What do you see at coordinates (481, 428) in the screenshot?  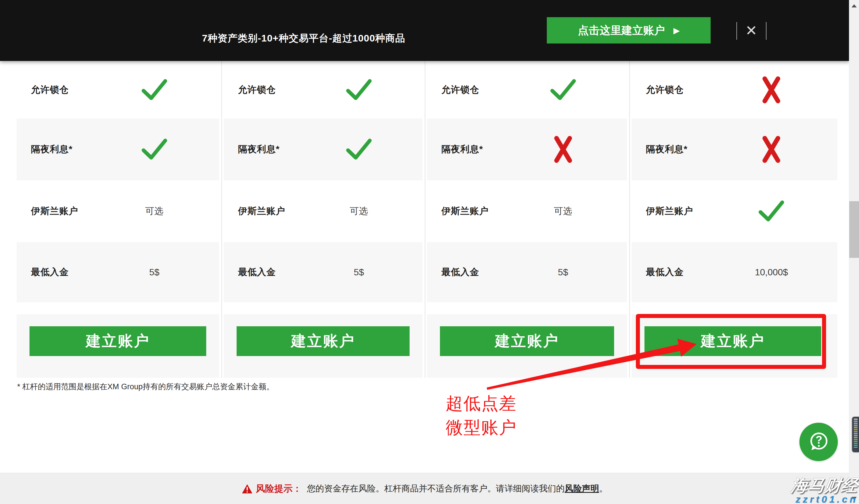 I see `annotation-line-2: 微型账户` at bounding box center [481, 428].